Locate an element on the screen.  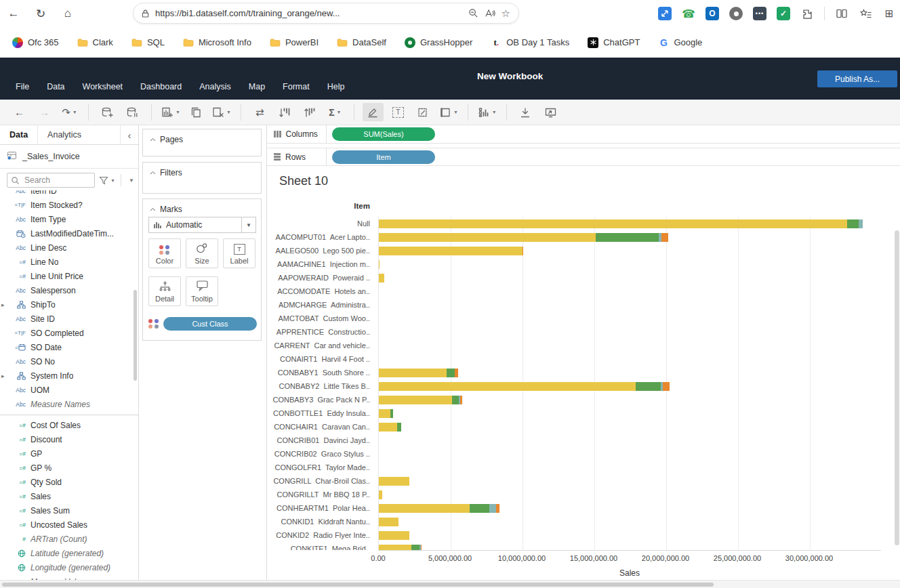
datasource-row: _Sales_Invoice is located at coordinates (69, 157).